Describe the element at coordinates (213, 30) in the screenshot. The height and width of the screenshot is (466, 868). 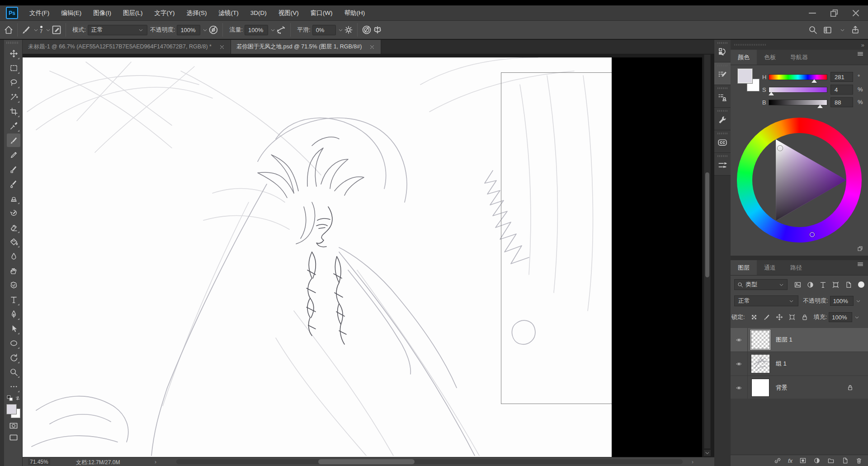
I see `pressure-opacity-icon` at that location.